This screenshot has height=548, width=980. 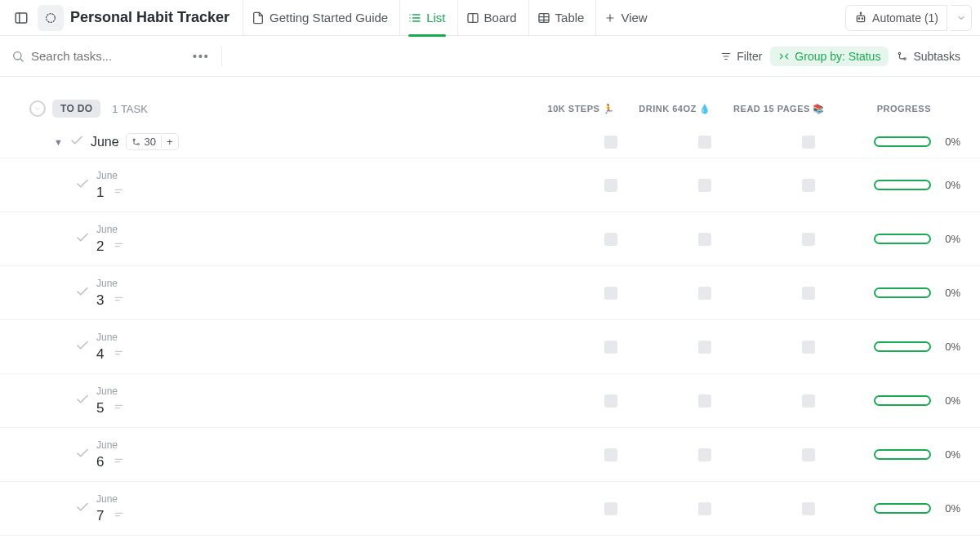 I want to click on task-row: June 7 0%, so click(x=490, y=509).